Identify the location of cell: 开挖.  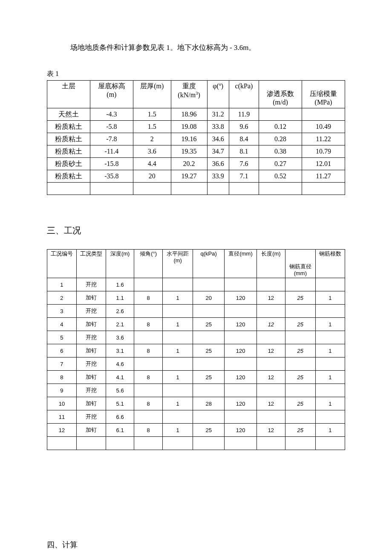
(91, 338).